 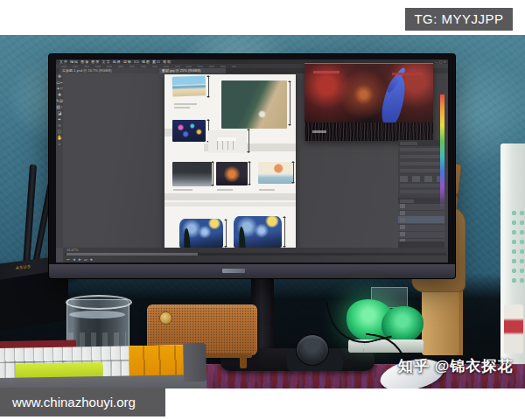 I want to click on panel-buttons, so click(x=422, y=178).